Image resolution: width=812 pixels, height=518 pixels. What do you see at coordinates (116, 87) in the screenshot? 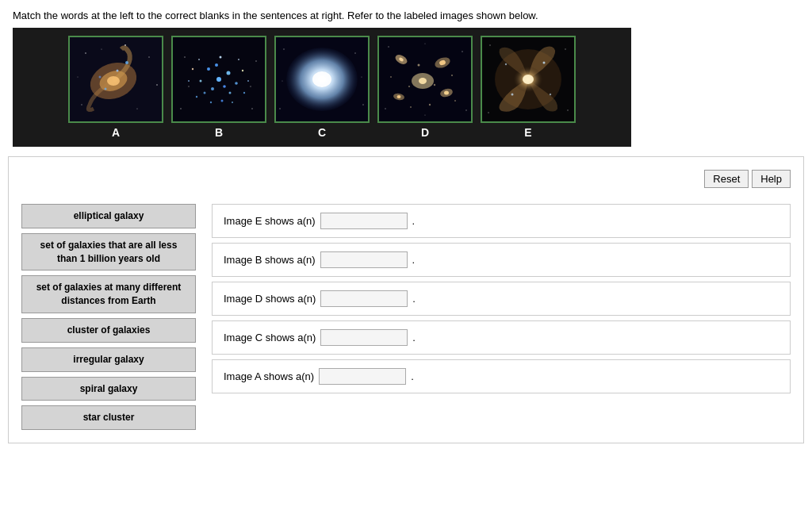
I see `image-a-item: A` at bounding box center [116, 87].